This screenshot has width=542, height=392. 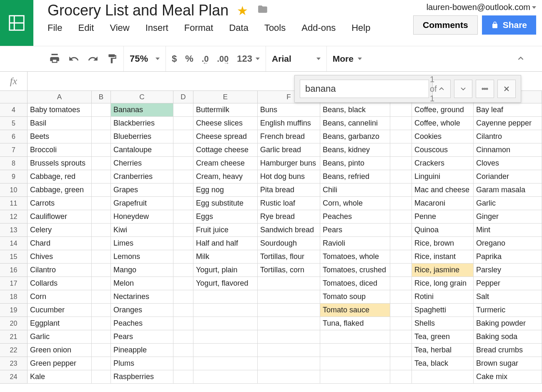 I want to click on cell-G20: Tuna, flaked, so click(x=355, y=324).